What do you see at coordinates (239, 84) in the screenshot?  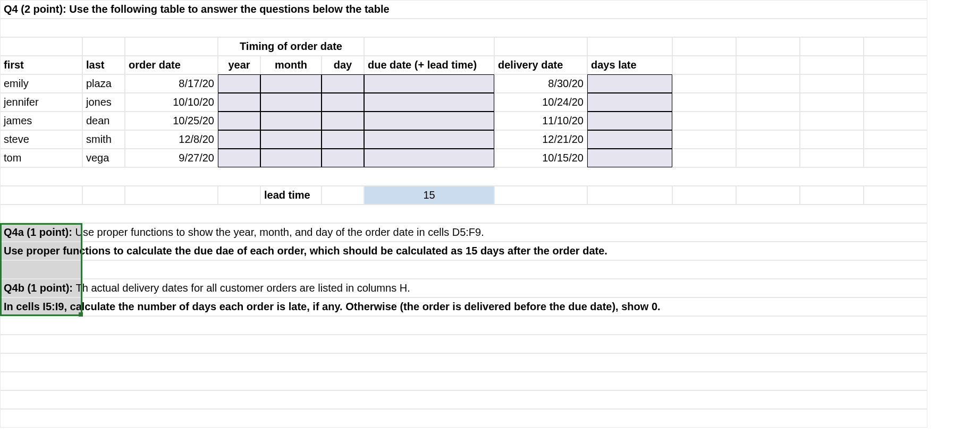 I see `input-year` at bounding box center [239, 84].